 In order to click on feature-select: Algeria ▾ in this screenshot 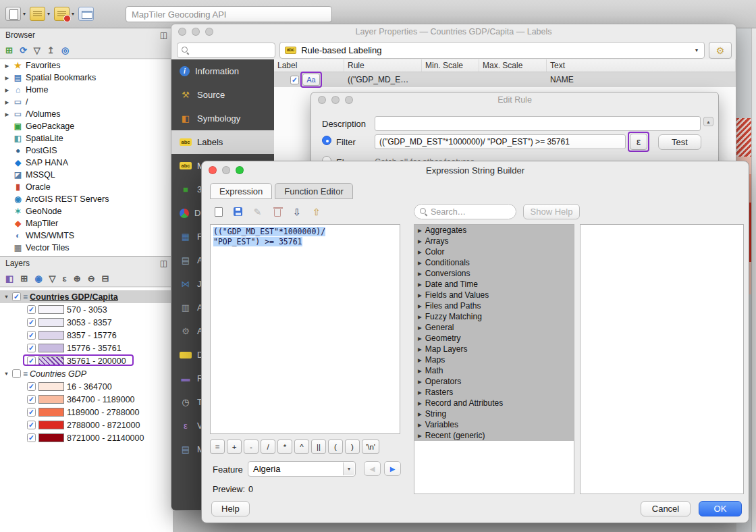, I will do `click(302, 469)`.